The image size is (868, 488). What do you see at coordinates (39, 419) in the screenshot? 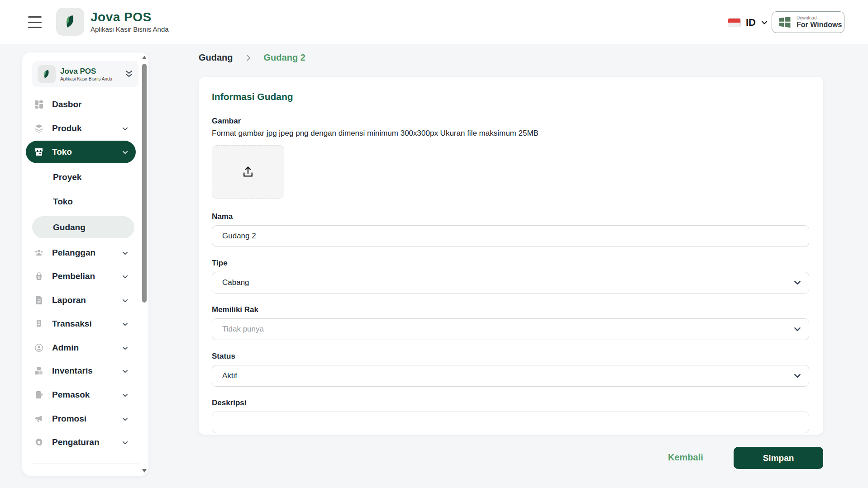
I see `promo-megaphone-icon` at bounding box center [39, 419].